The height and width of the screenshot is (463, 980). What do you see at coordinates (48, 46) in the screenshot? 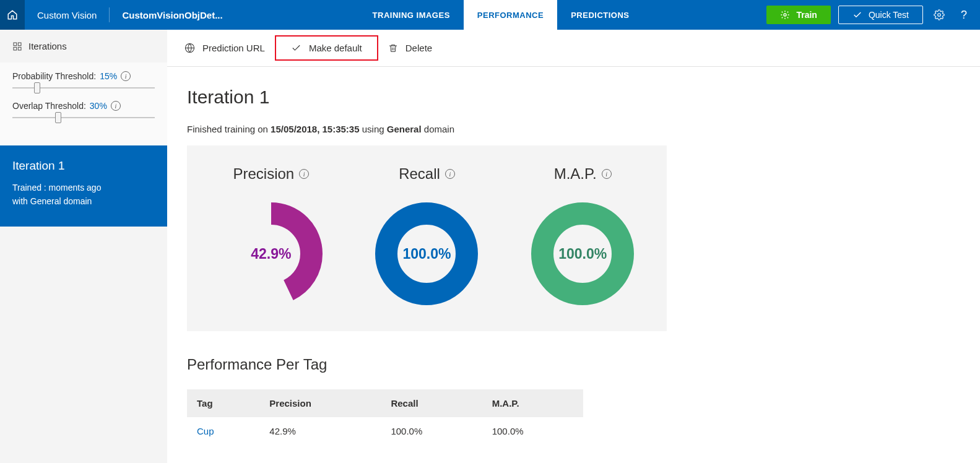
I see `sidebar-header-label: Iterations` at bounding box center [48, 46].